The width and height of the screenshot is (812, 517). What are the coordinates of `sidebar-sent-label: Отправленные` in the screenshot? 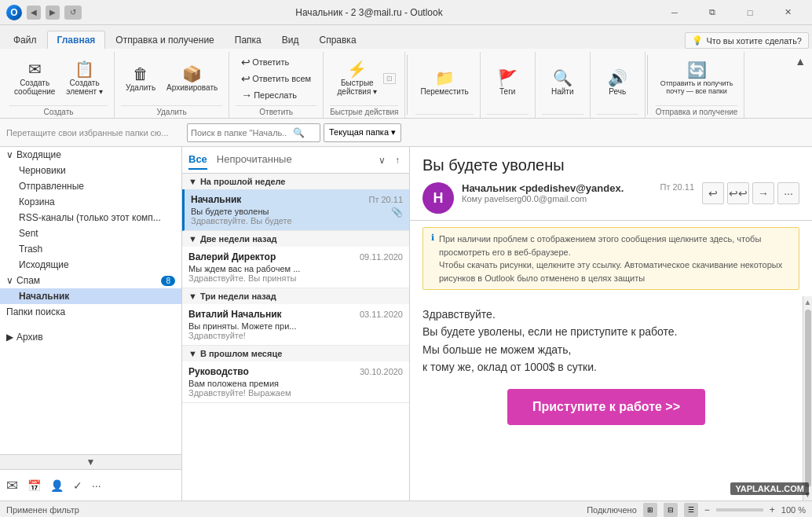 It's located at (52, 186).